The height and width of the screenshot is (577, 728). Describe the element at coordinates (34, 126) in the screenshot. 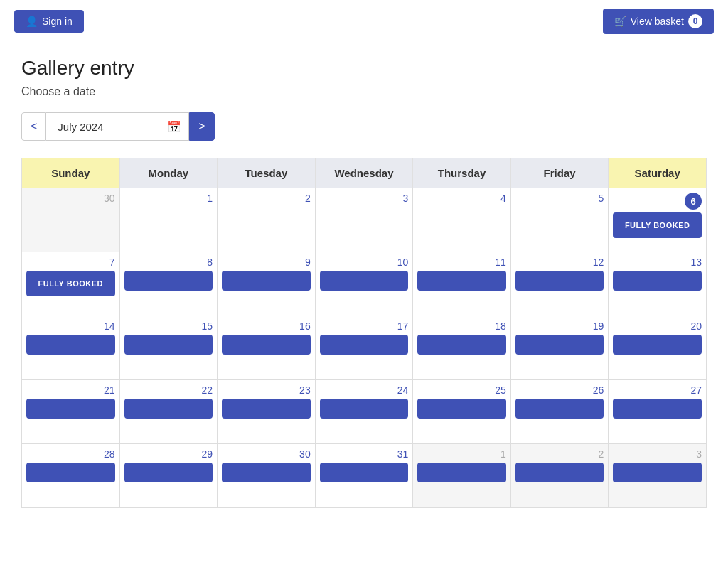

I see `prev-month-button: <` at that location.